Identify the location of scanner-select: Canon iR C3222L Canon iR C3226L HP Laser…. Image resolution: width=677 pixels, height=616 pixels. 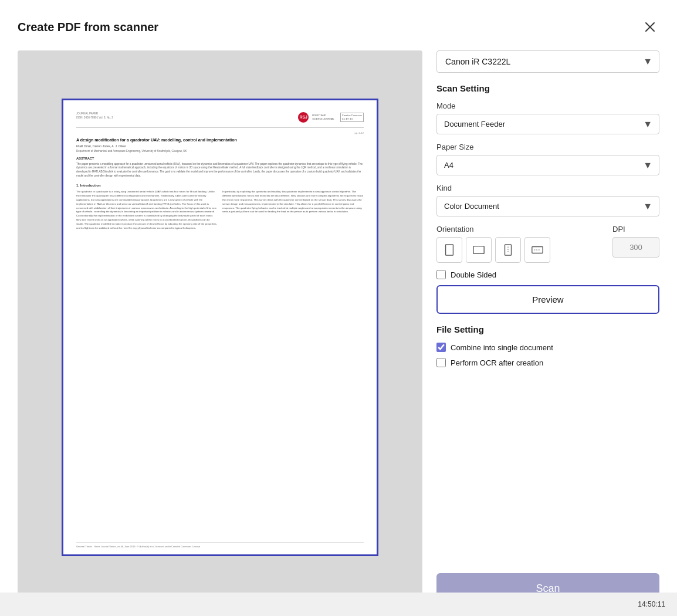
(548, 62).